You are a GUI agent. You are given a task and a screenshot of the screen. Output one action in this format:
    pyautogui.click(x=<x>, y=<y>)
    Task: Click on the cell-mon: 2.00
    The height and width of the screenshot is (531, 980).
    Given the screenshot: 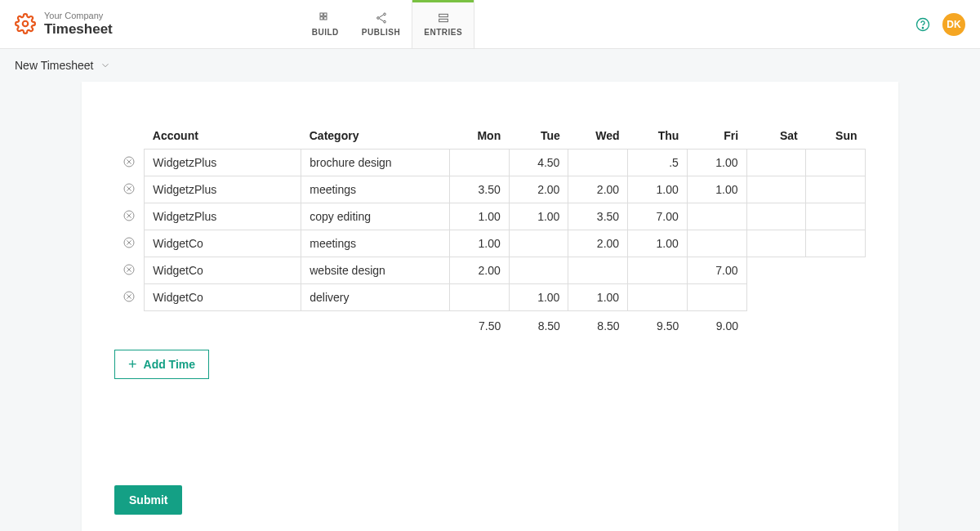 What is the action you would take?
    pyautogui.click(x=480, y=271)
    